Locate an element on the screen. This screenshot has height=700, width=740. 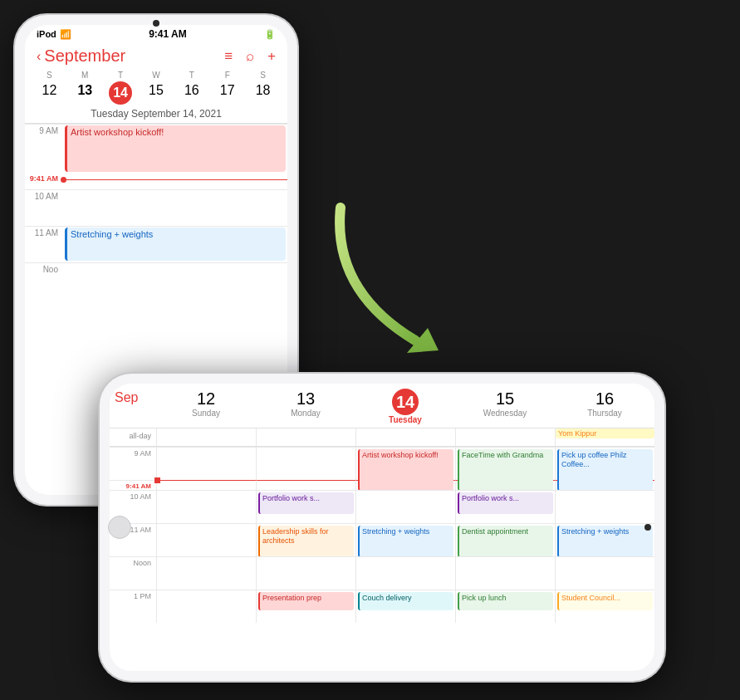
col-header-mon: 13 Monday is located at coordinates (306, 405).